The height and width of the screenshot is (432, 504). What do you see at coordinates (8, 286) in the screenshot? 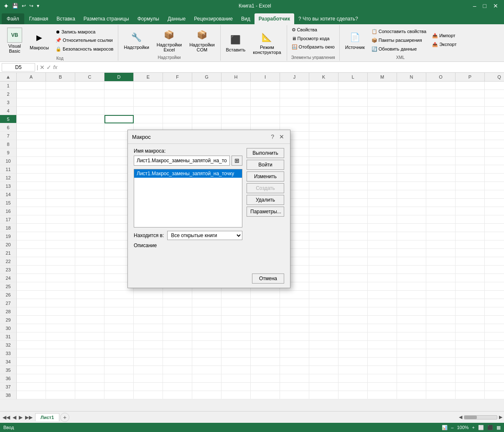
I see `row-header-25: 25` at bounding box center [8, 286].